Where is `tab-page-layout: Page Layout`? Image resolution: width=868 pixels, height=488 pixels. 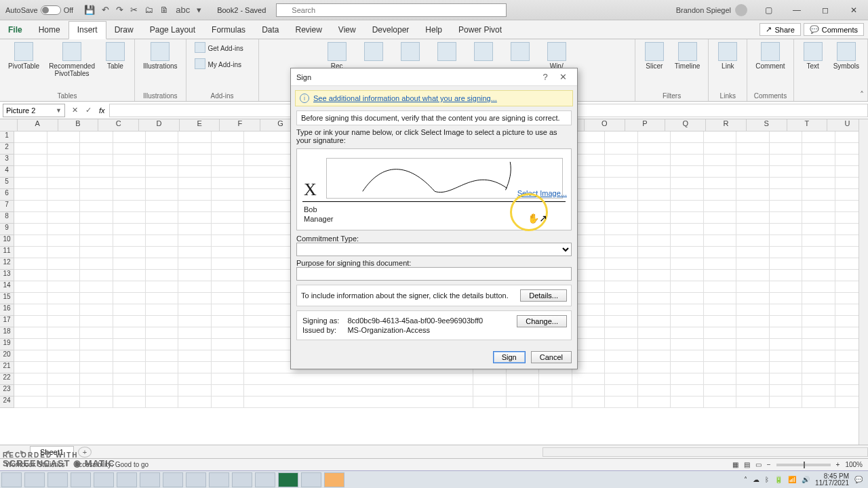 tab-page-layout: Page Layout is located at coordinates (172, 30).